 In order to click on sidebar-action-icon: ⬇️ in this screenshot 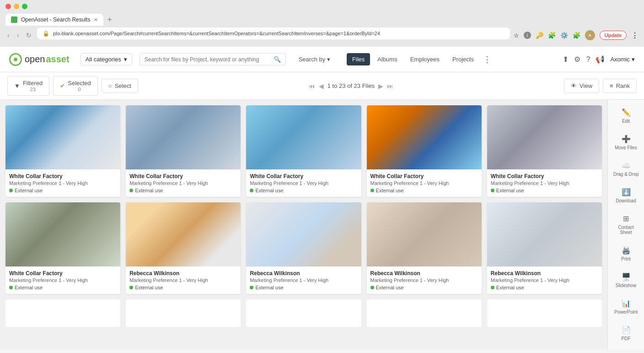, I will do `click(626, 192)`.